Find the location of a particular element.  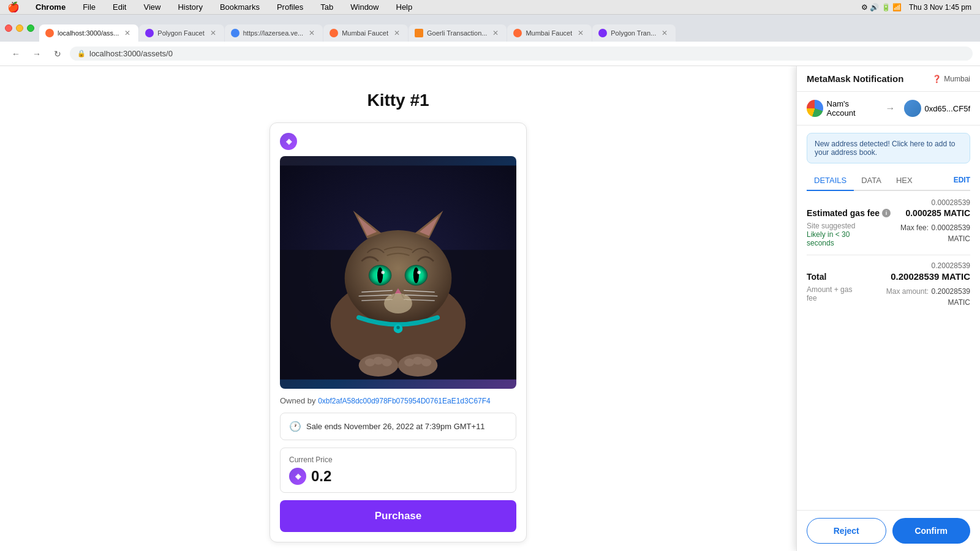

menubar-right: ⚙ 🔊 🔋 📶 Thu 3 Nov 1:45 pm is located at coordinates (916, 7).